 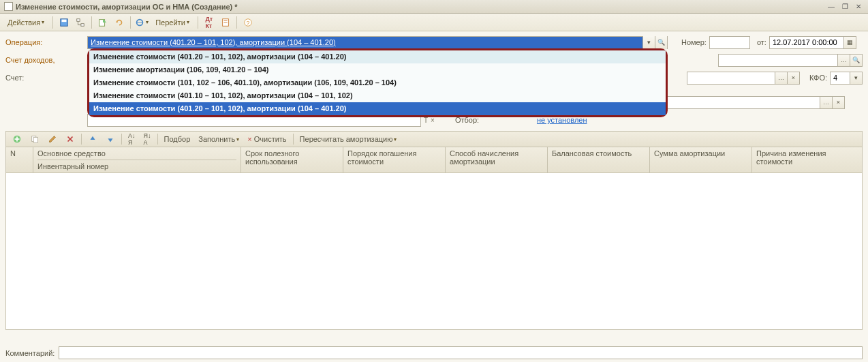 I want to click on document-icon, so click(x=8, y=7).